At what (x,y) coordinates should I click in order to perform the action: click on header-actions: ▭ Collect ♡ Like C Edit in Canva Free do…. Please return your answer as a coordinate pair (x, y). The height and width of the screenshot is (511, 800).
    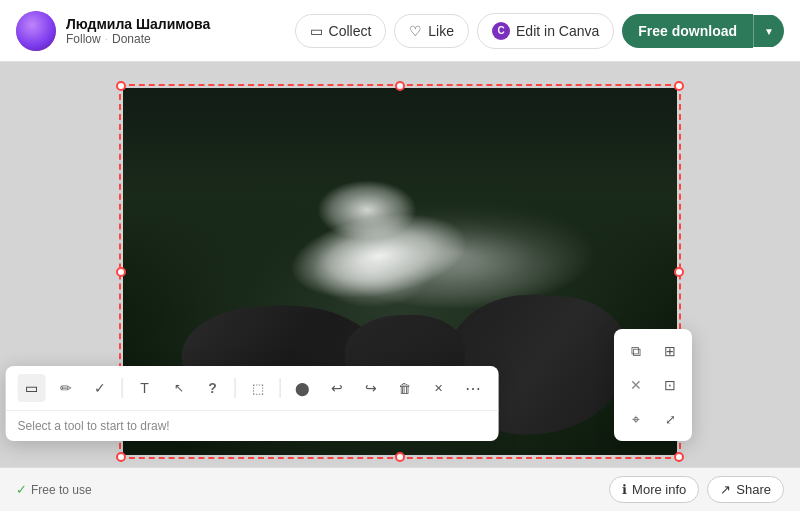
    Looking at the image, I should click on (540, 31).